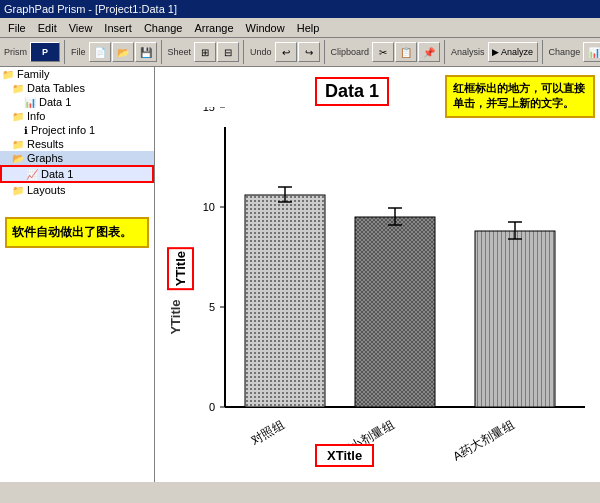  What do you see at coordinates (176, 316) in the screenshot?
I see `svg-text: YTitle` at bounding box center [176, 316].